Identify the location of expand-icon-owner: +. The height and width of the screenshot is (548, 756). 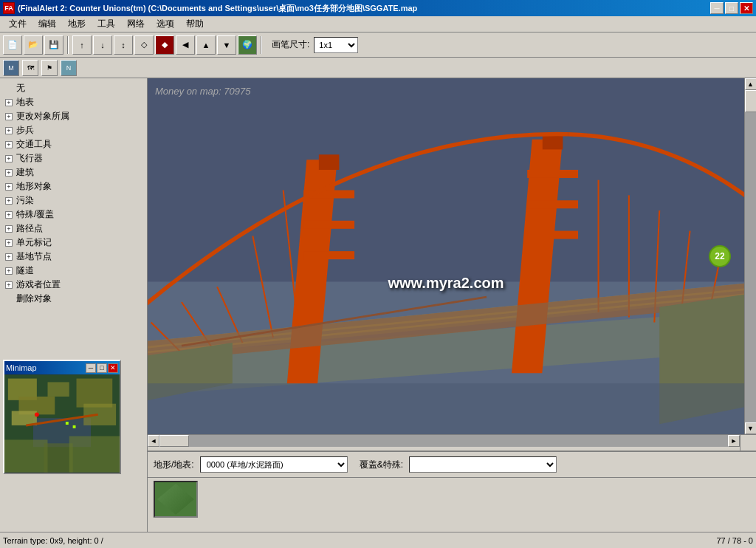
(9, 117).